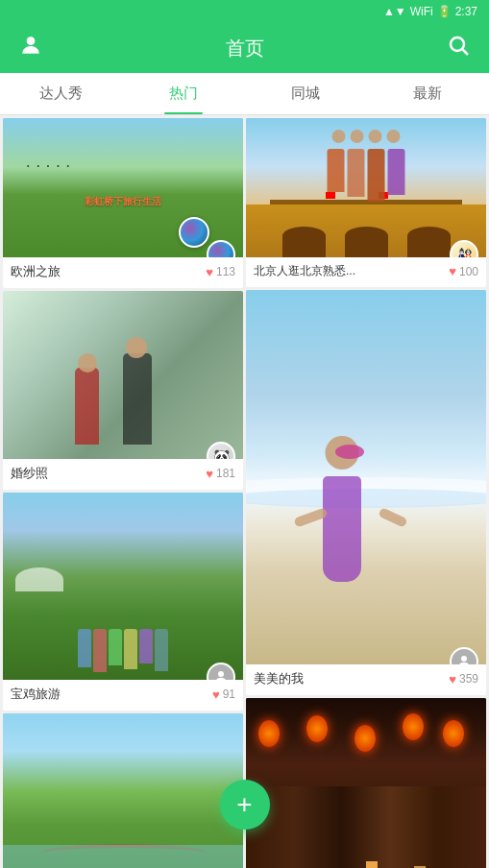 This screenshot has width=489, height=868. Describe the element at coordinates (183, 94) in the screenshot. I see `tab-hot: 热门` at that location.